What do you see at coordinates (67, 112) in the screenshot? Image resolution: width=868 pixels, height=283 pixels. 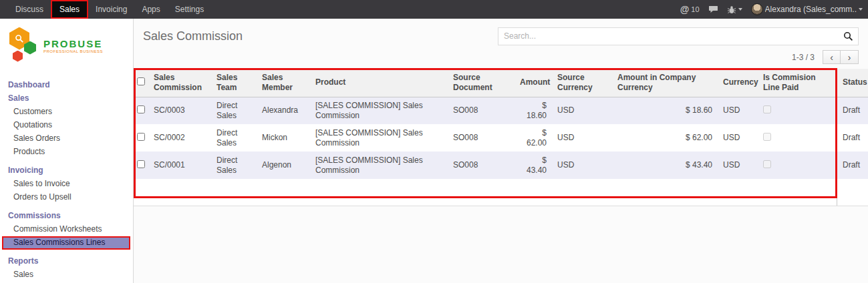 I see `sidebar-entry: Customers` at bounding box center [67, 112].